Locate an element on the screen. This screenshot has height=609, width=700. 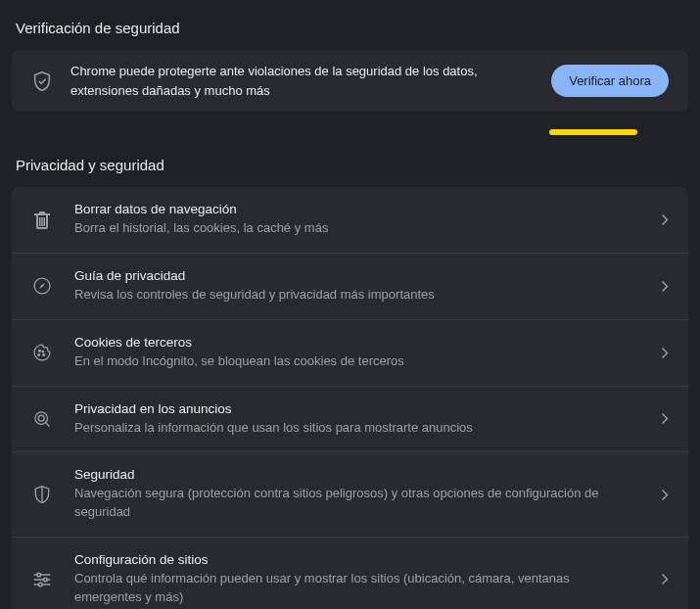
row-text: Guía de privacidad Revisa los controles … is located at coordinates (356, 286).